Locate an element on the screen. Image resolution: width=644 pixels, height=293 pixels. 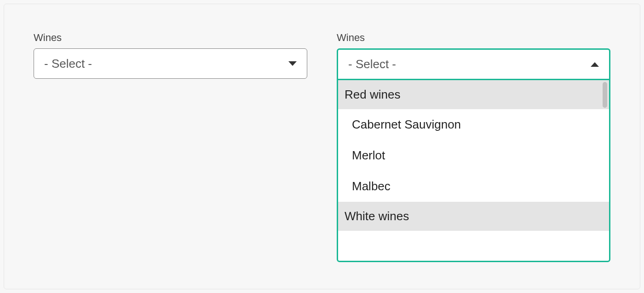
option-cabernet-sauvignon: Cabernet Sauvignon is located at coordinates (474, 124).